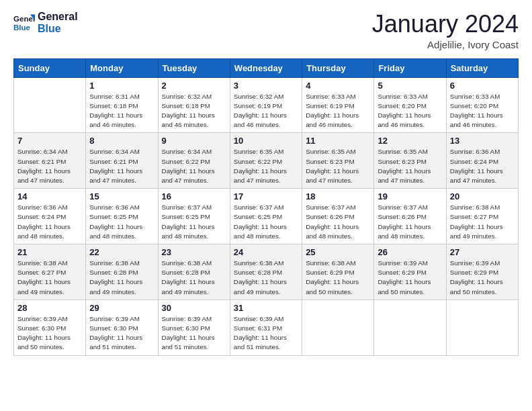  I want to click on day-number: 3, so click(266, 86).